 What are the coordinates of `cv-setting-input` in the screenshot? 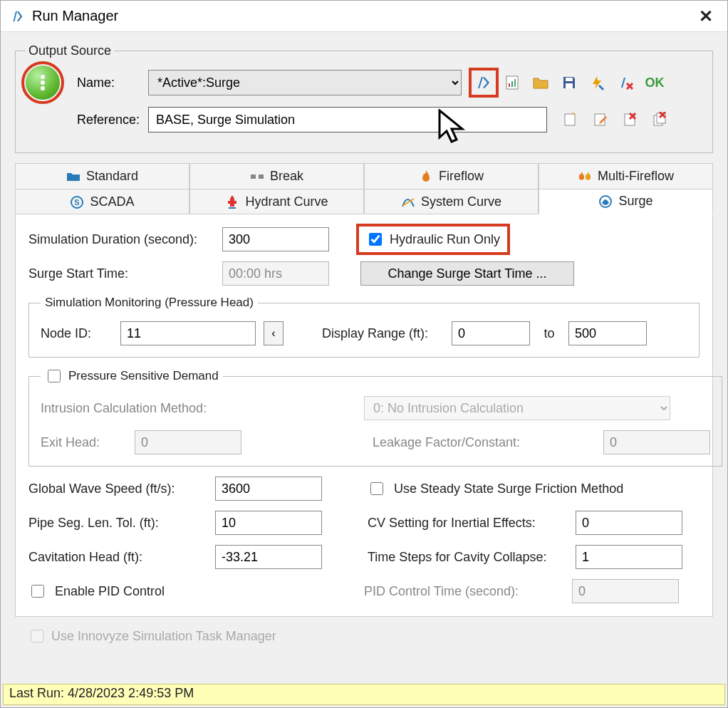 It's located at (629, 523).